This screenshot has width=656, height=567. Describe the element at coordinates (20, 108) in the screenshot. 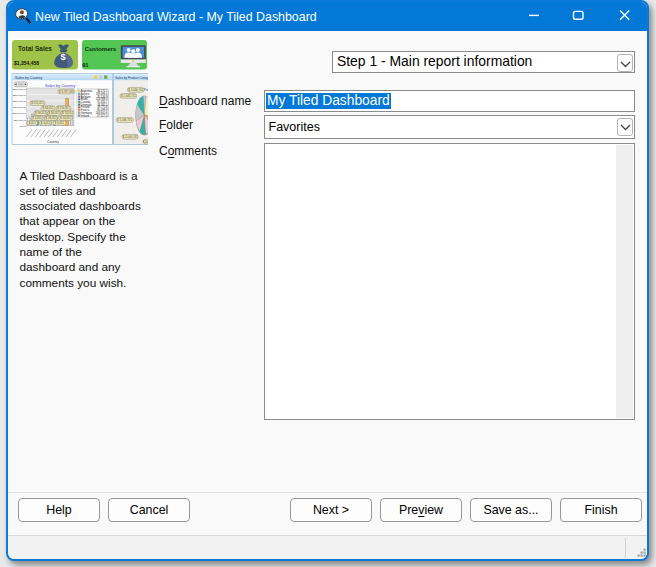

I see `svg-text: $150,000.00` at that location.